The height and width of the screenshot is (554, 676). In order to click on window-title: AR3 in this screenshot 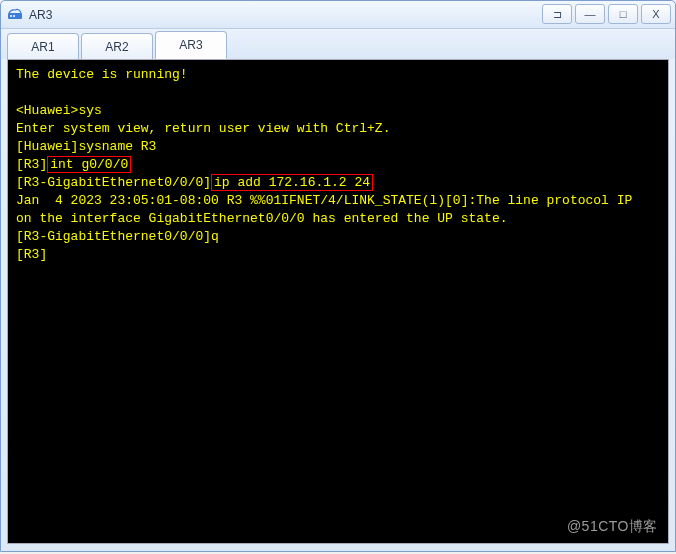, I will do `click(40, 15)`.